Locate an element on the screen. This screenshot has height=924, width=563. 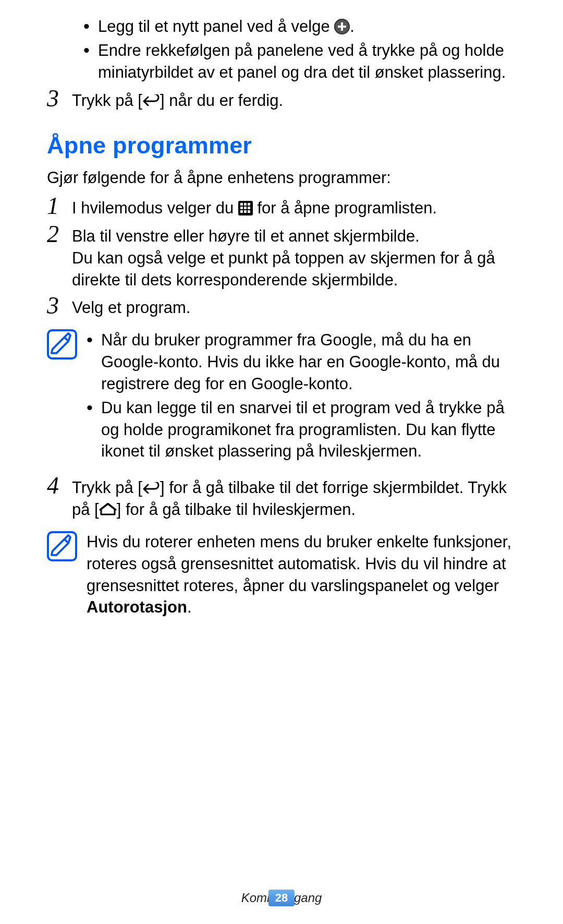
list-item: Legg til et nytt panel ved å velge . is located at coordinates (300, 27).